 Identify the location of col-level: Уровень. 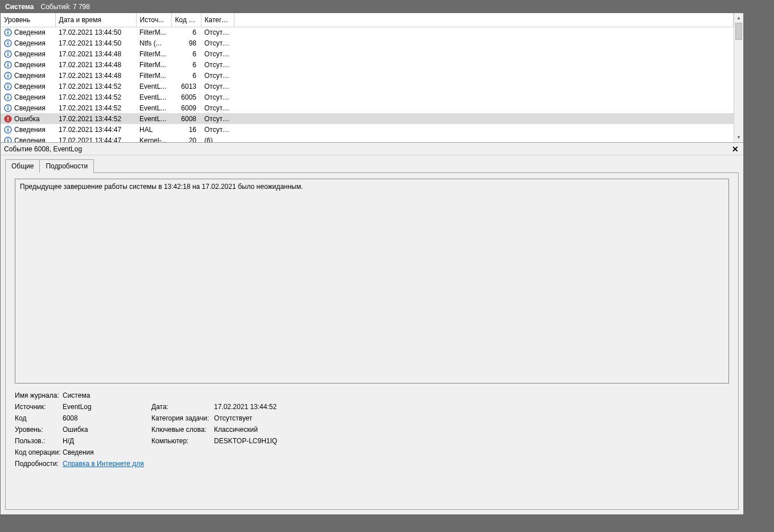
(28, 20).